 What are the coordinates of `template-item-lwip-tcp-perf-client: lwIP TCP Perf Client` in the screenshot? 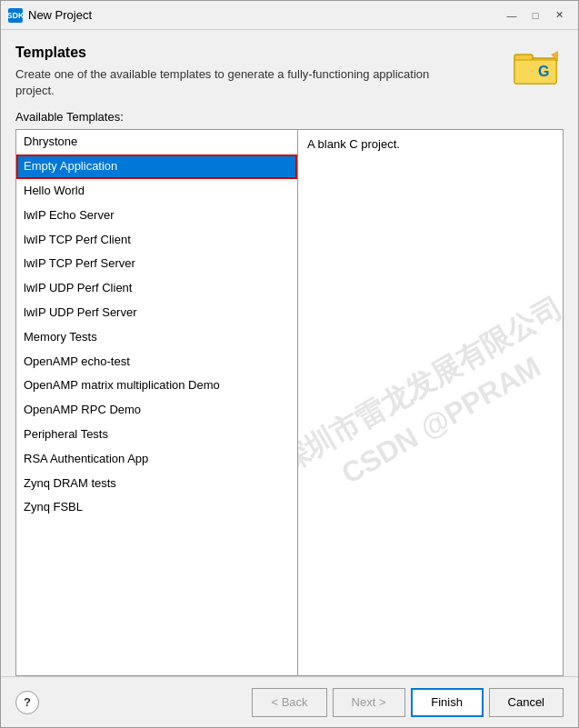 It's located at (156, 240).